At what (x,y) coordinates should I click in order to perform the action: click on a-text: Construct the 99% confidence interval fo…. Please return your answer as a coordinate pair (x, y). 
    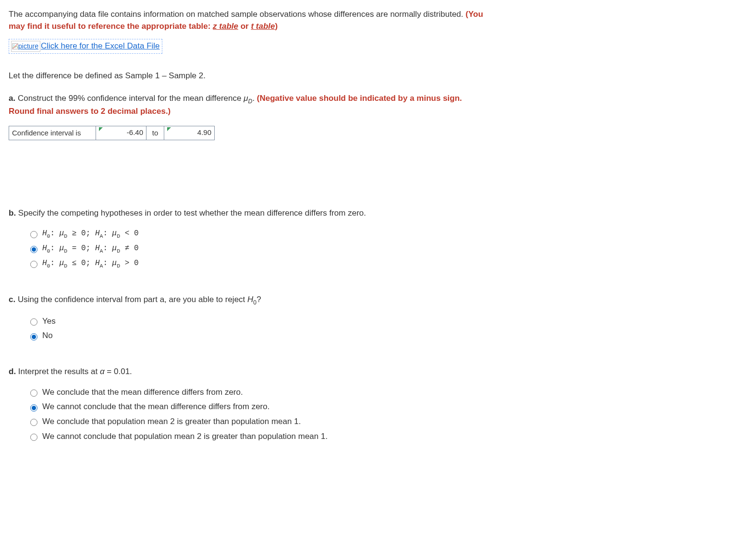
    Looking at the image, I should click on (130, 98).